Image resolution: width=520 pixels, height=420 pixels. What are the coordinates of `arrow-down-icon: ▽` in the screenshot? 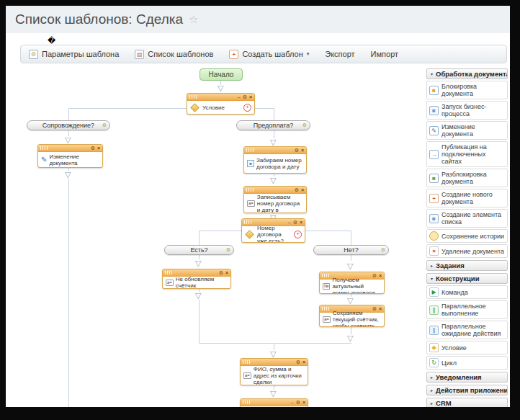 It's located at (198, 264).